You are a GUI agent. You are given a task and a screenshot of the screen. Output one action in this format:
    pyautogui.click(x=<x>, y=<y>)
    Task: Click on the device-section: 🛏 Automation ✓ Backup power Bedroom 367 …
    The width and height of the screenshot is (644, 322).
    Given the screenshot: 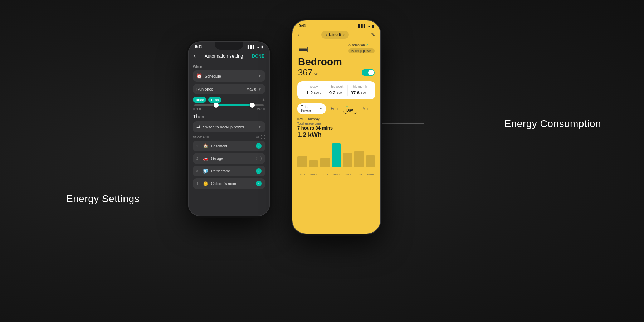 What is the action you would take?
    pyautogui.click(x=336, y=59)
    